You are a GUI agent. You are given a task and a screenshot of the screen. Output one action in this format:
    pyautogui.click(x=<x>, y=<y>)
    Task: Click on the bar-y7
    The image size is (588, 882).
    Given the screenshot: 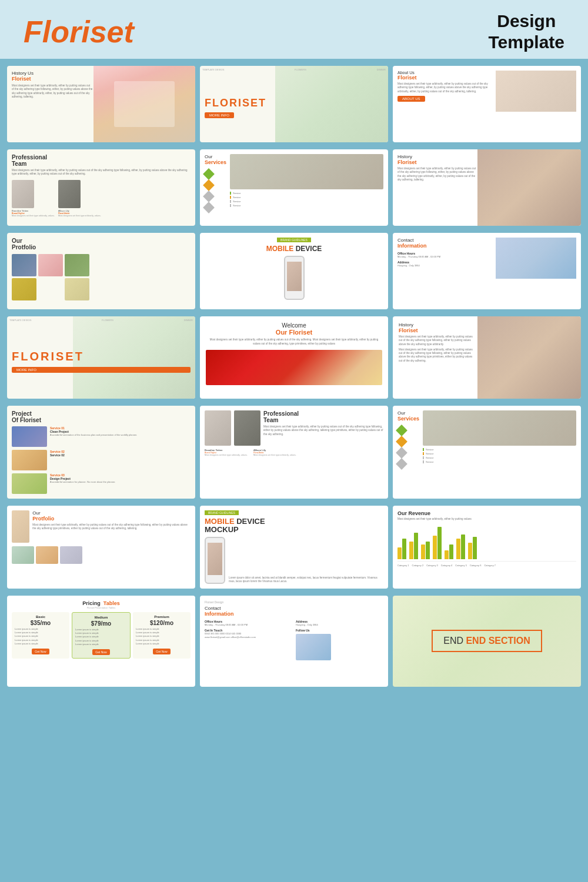 What is the action you would take?
    pyautogui.click(x=470, y=551)
    